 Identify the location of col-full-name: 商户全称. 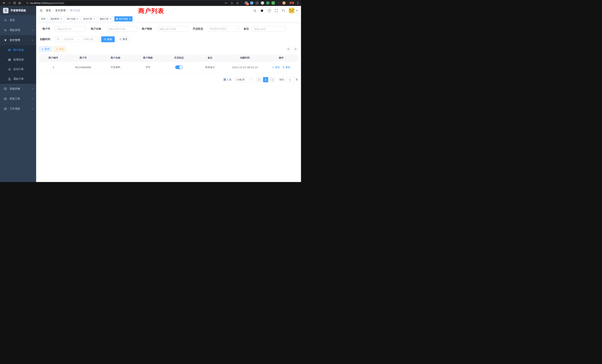
(116, 58).